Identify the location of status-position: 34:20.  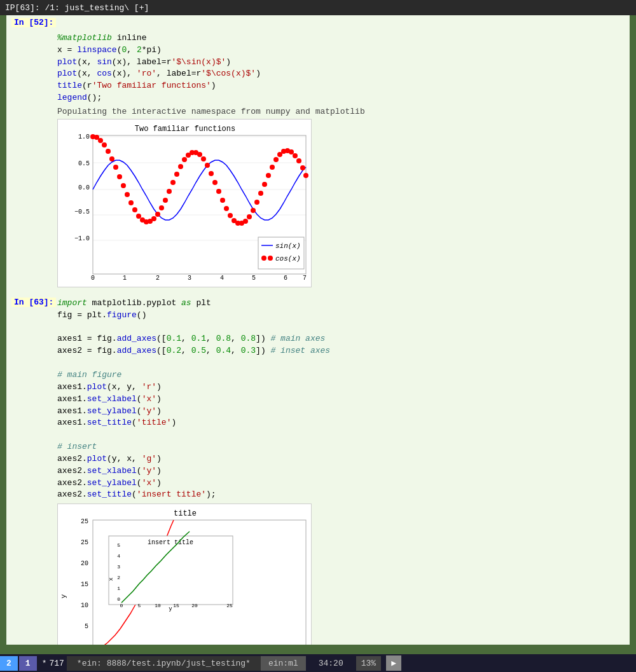
(331, 664).